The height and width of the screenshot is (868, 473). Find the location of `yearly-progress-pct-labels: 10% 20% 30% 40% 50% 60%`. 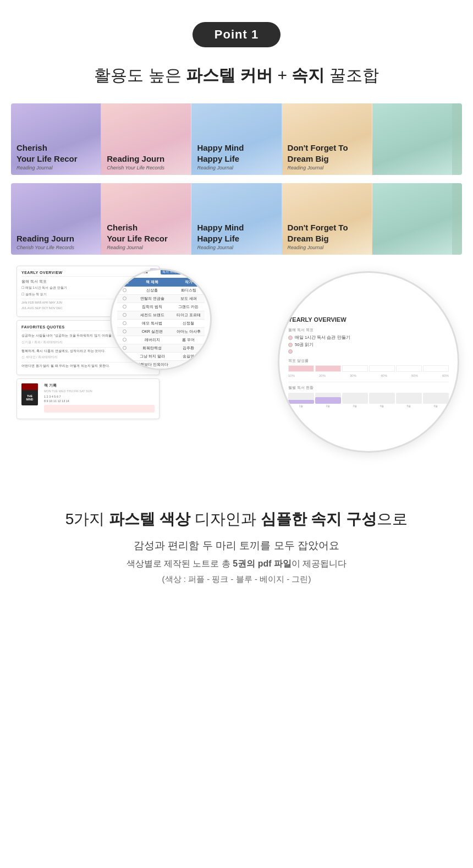

yearly-progress-pct-labels: 10% 20% 30% 40% 50% 60% is located at coordinates (369, 376).